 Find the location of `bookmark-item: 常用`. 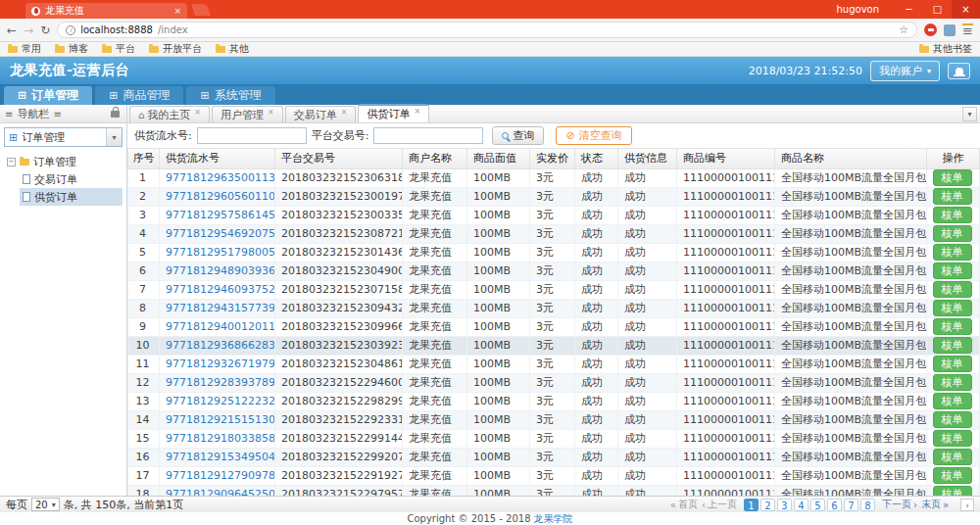

bookmark-item: 常用 is located at coordinates (24, 49).